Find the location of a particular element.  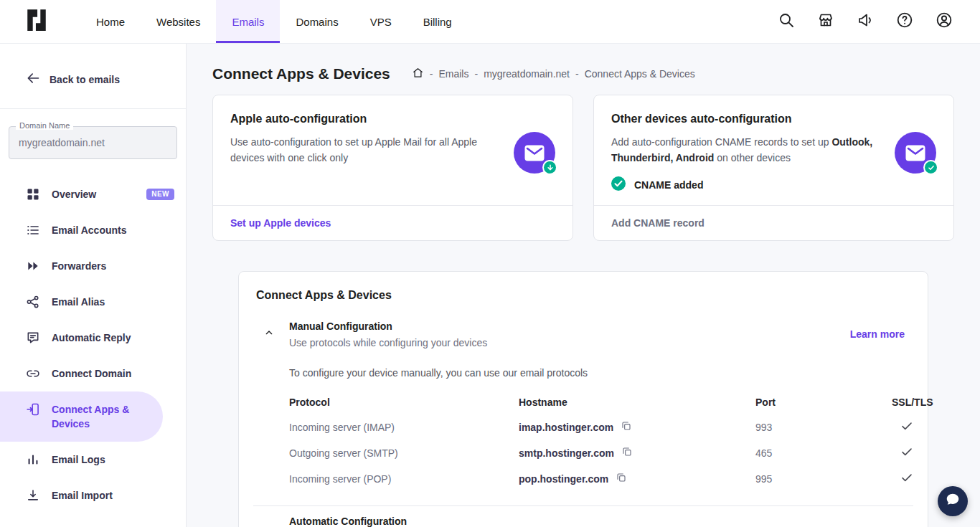

collapse-toggle is located at coordinates (269, 334).